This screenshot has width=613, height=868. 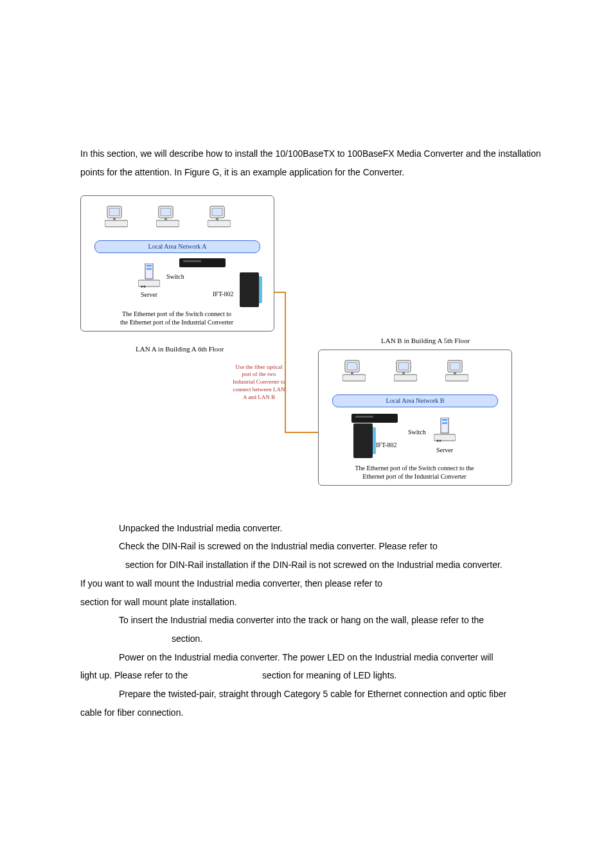 What do you see at coordinates (414, 477) in the screenshot?
I see `box-b-caption-l2: Ethernet port of the Industrial Converte…` at bounding box center [414, 477].